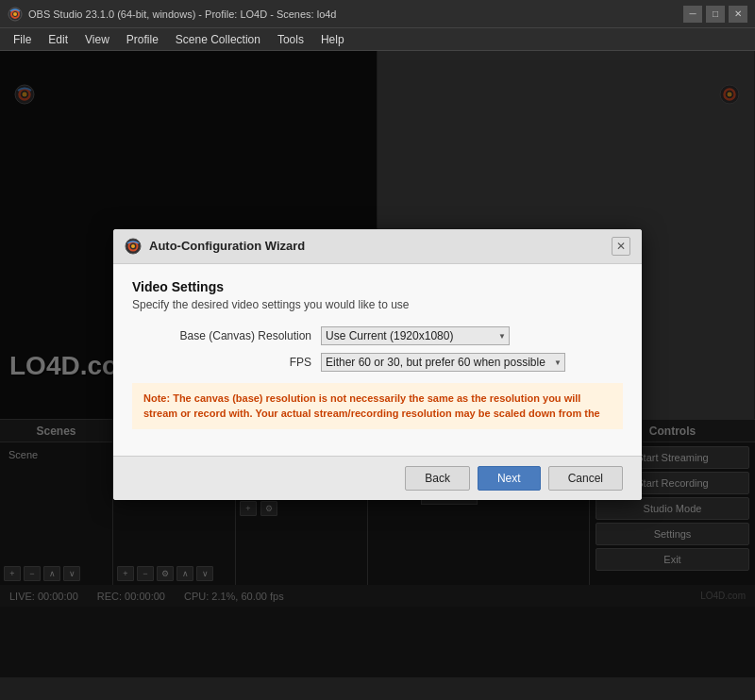  Describe the element at coordinates (218, 40) in the screenshot. I see `menu-scene-collection: Scene Collection` at that location.